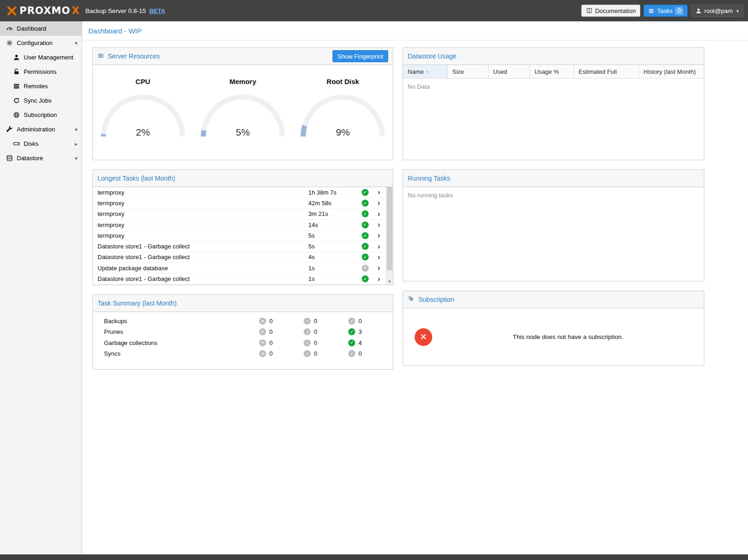 The image size is (748, 560). What do you see at coordinates (374, 557) in the screenshot?
I see `bottom-bar` at bounding box center [374, 557].